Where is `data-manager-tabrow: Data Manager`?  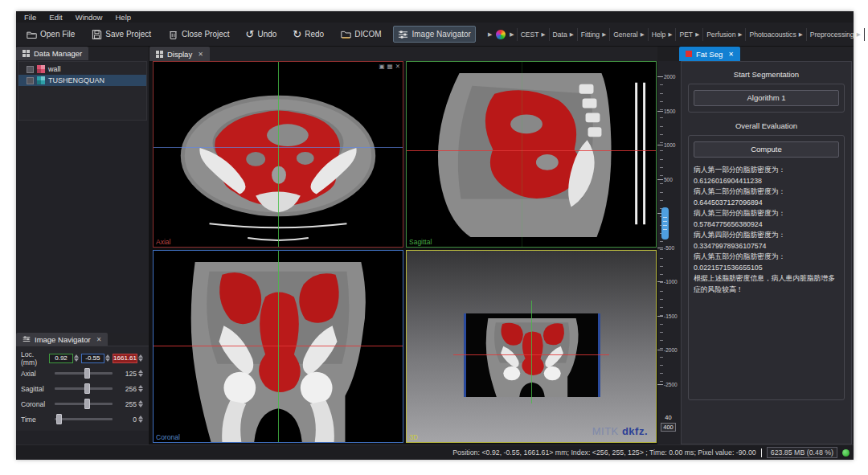 data-manager-tabrow: Data Manager is located at coordinates (82, 53).